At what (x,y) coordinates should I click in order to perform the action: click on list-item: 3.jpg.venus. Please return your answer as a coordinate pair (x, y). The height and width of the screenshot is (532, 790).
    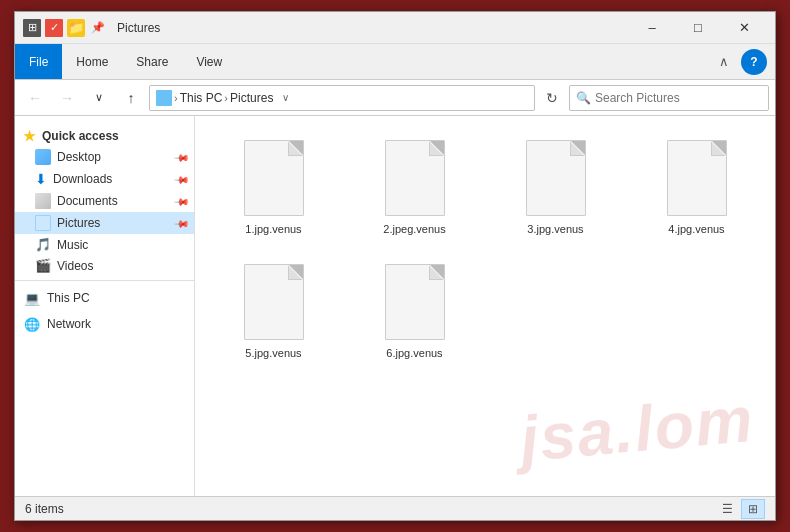
    Looking at the image, I should click on (556, 186).